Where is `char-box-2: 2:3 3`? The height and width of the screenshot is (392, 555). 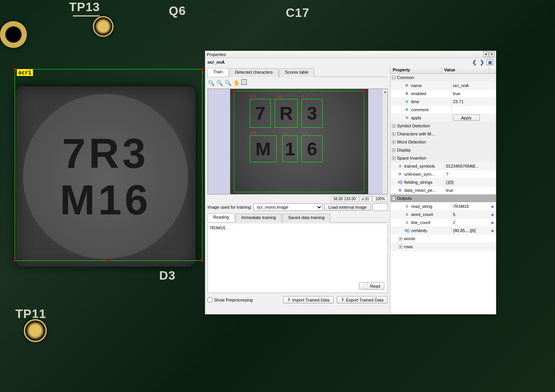 char-box-2: 2:3 3 is located at coordinates (312, 114).